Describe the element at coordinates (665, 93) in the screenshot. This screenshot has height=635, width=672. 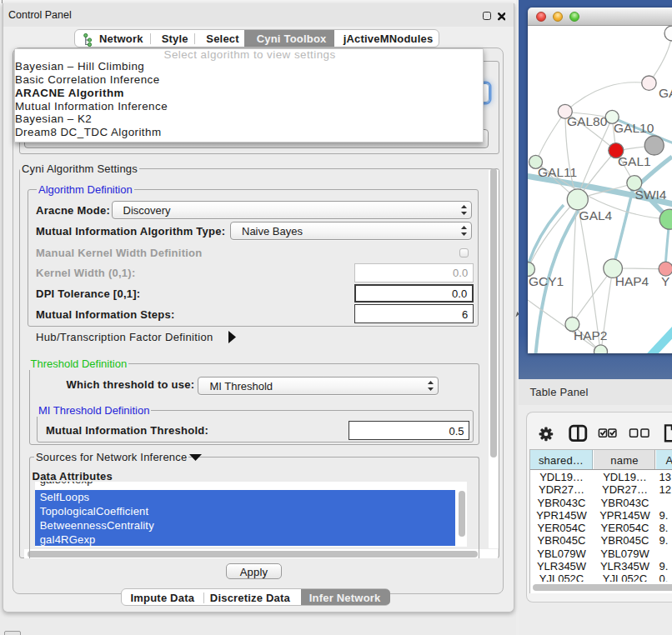
I see `svg-text: GAL` at that location.